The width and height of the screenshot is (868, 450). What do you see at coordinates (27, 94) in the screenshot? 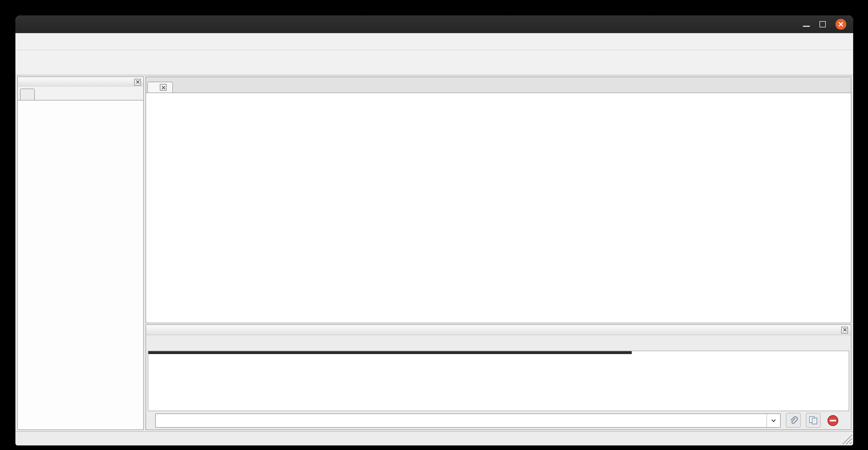
I see `tab-projects` at bounding box center [27, 94].